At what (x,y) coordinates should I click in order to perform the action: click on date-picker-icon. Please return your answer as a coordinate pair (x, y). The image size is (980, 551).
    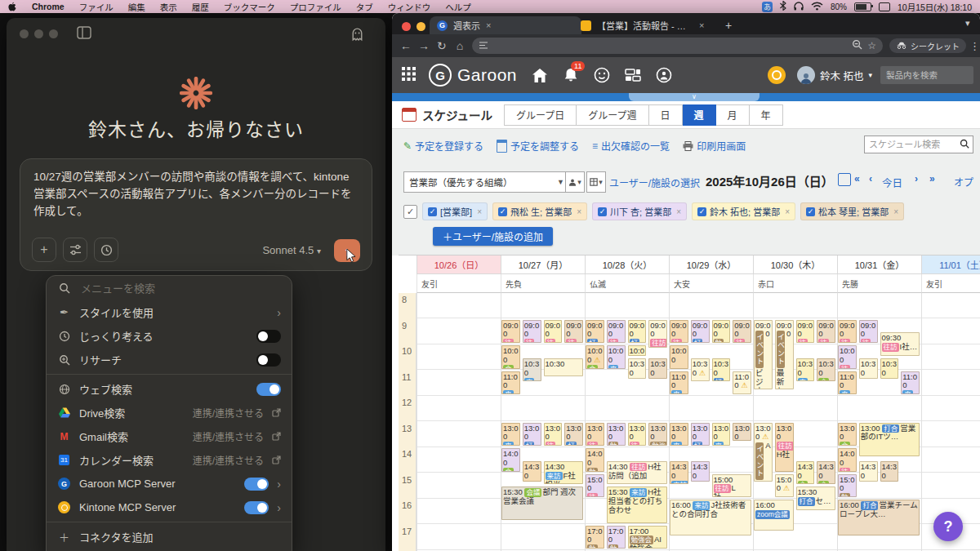
    Looking at the image, I should click on (844, 180).